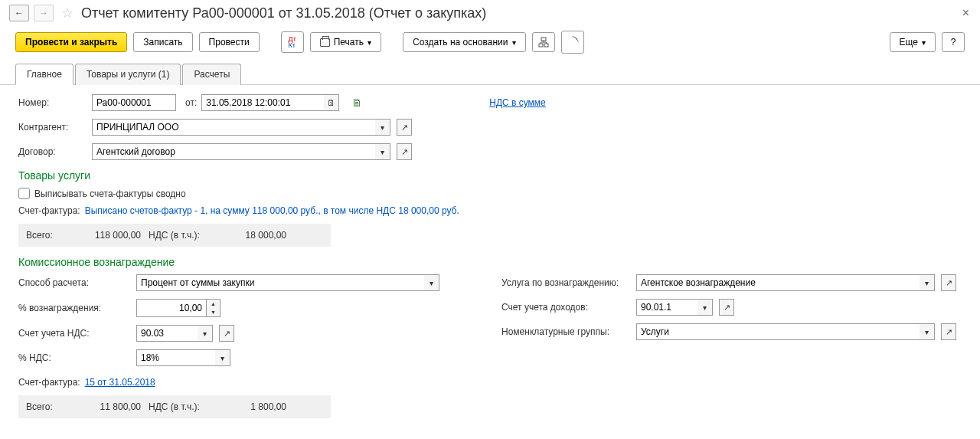 The width and height of the screenshot is (980, 439). I want to click on vat-account-input, so click(167, 333).